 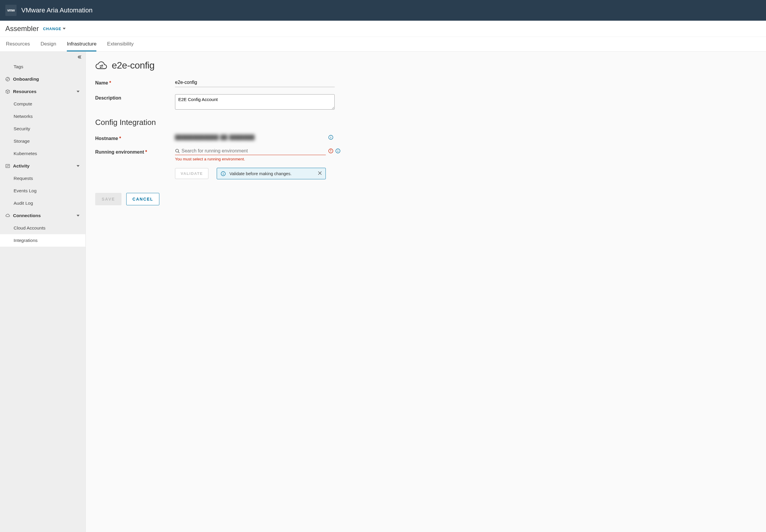 I want to click on sidebar-item-label: Audit Log, so click(x=23, y=203).